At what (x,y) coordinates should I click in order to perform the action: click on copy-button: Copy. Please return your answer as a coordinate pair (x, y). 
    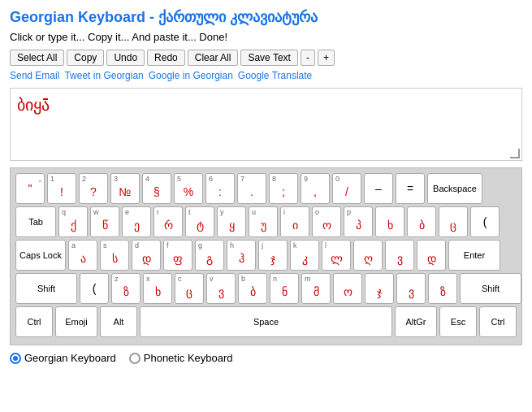
    Looking at the image, I should click on (85, 58).